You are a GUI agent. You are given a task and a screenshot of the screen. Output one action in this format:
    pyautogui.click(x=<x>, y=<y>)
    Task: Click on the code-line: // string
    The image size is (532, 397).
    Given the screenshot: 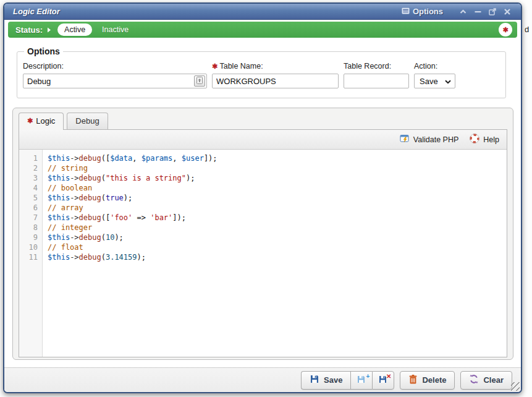 What is the action you would take?
    pyautogui.click(x=277, y=168)
    